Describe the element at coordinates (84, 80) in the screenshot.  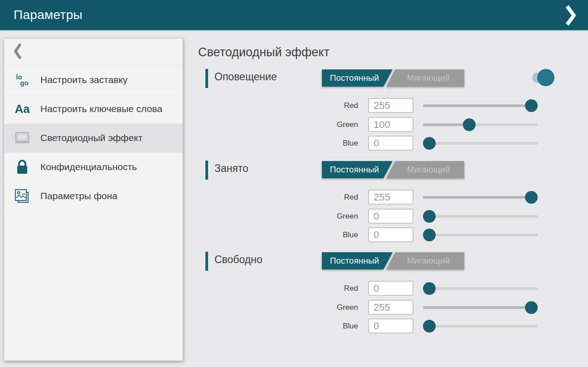
I see `sidebar-item-label: Настроить заставку` at that location.